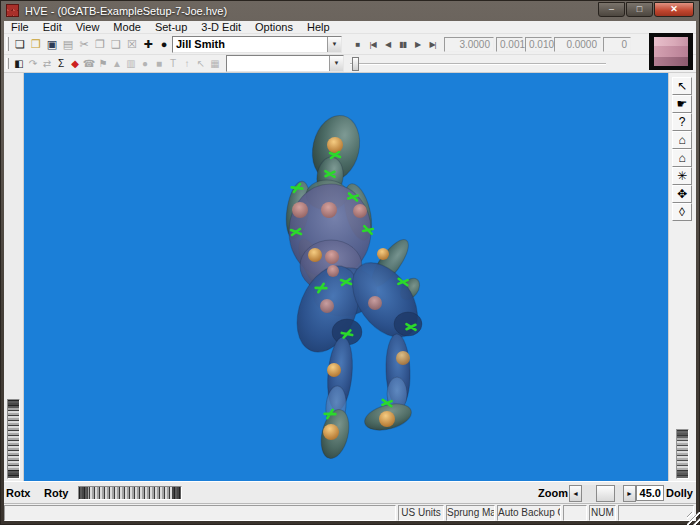 The image size is (700, 525). Describe the element at coordinates (553, 493) in the screenshot. I see `zoom-label: Zoom` at that location.